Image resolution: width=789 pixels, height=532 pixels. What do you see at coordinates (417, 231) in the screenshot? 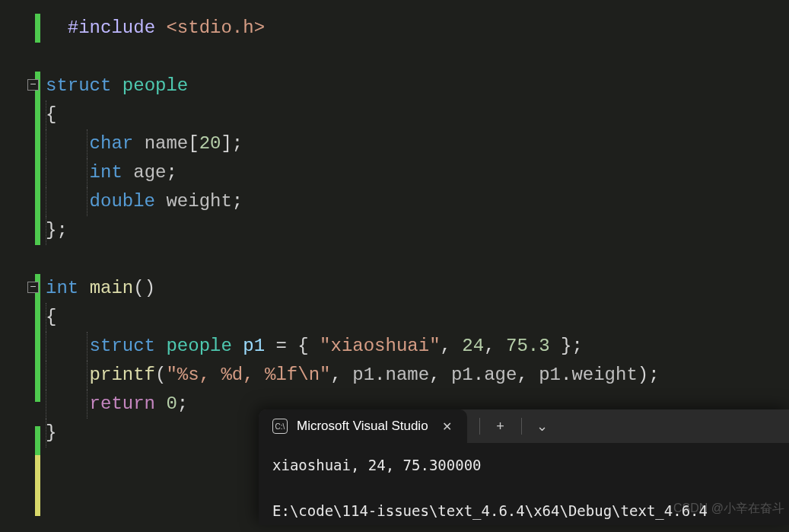
I see `code-line: };` at bounding box center [417, 231].